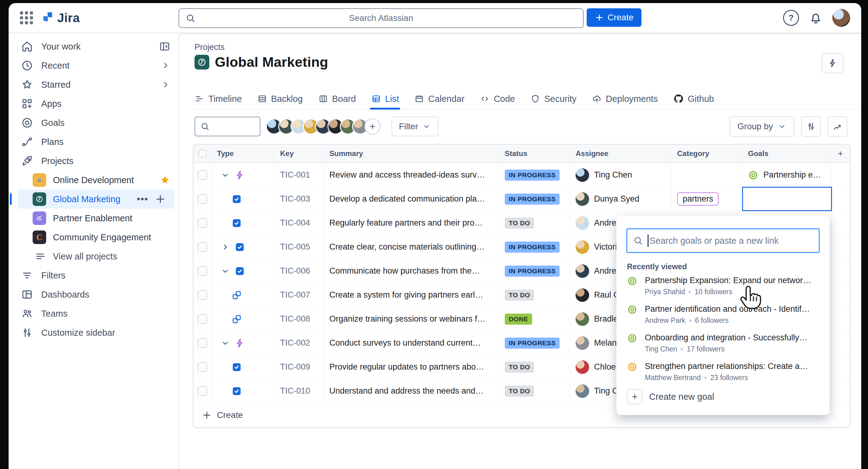 The height and width of the screenshot is (469, 868). What do you see at coordinates (707, 175) in the screenshot?
I see `category-cell` at bounding box center [707, 175].